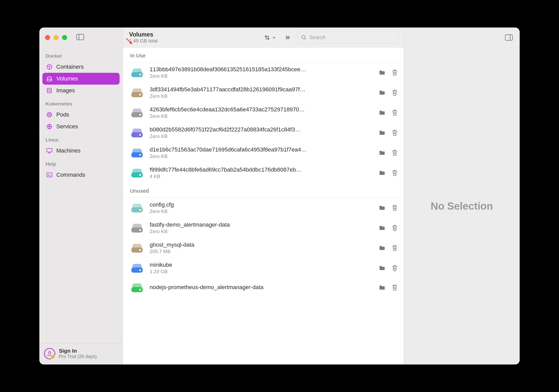  I want to click on sidebar-item-pods: Pods, so click(81, 115).